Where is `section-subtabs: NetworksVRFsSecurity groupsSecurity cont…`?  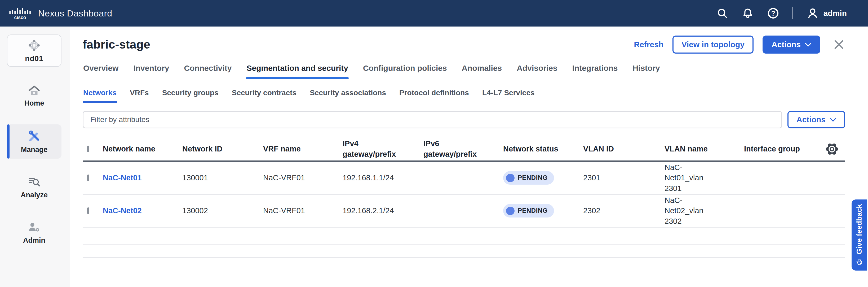
section-subtabs: NetworksVRFsSecurity groupsSecurity cont… is located at coordinates (464, 96).